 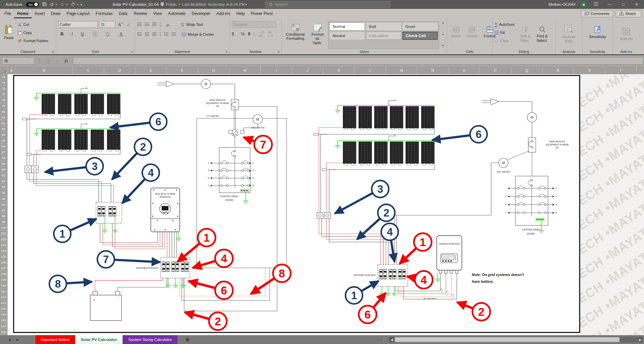 I want to click on customize-qat-icon: ▾, so click(x=81, y=5).